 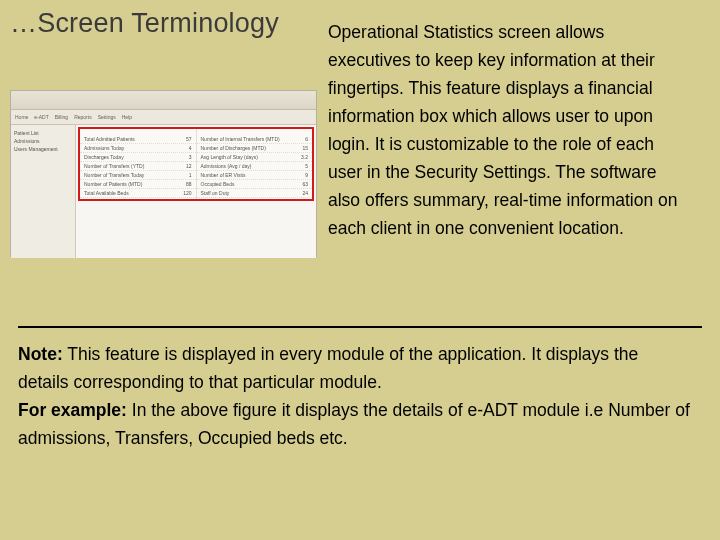 What do you see at coordinates (40, 354) in the screenshot?
I see `note-label: Note:` at bounding box center [40, 354].